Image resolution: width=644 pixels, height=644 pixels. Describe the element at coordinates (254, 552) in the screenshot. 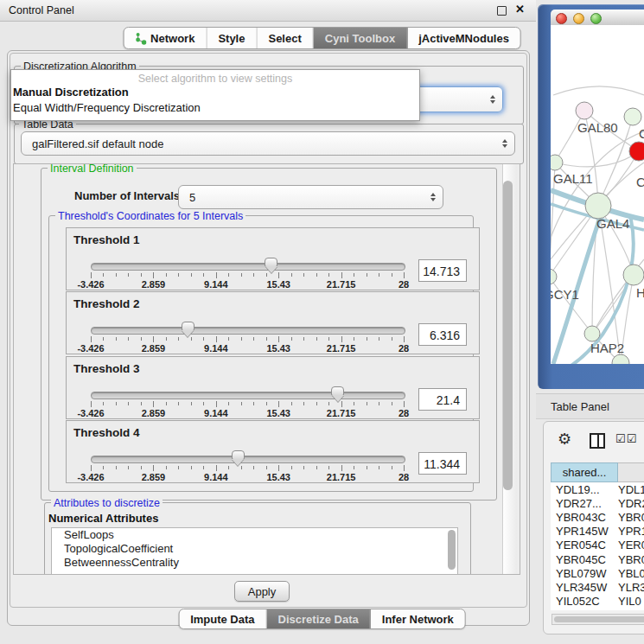

I see `numerical-attributes-list: SelfLoopsTopologicalCoefficientBetweenne…` at that location.